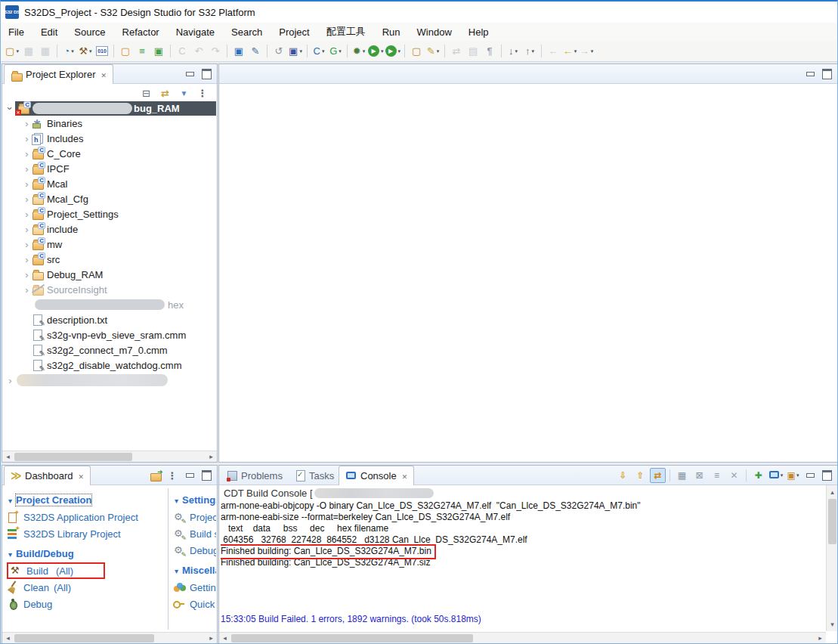 This screenshot has width=838, height=644. What do you see at coordinates (86, 553) in the screenshot?
I see `section-build-debug: Build/Debug` at bounding box center [86, 553].